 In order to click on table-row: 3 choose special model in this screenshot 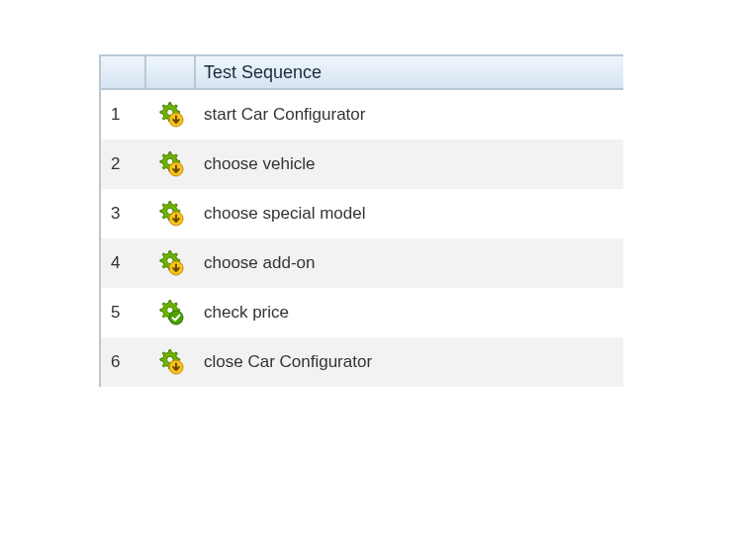, I will do `click(362, 214)`.